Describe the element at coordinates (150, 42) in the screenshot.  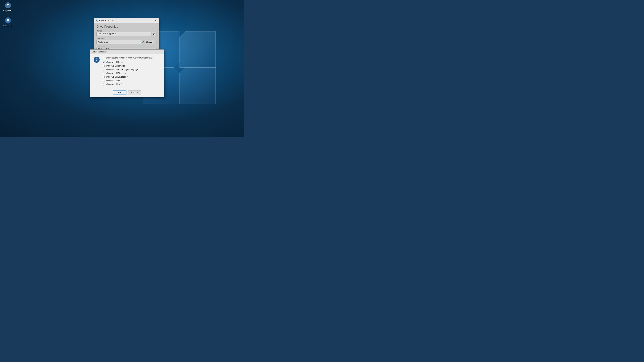
I see `select-button: SELECT ▾` at that location.